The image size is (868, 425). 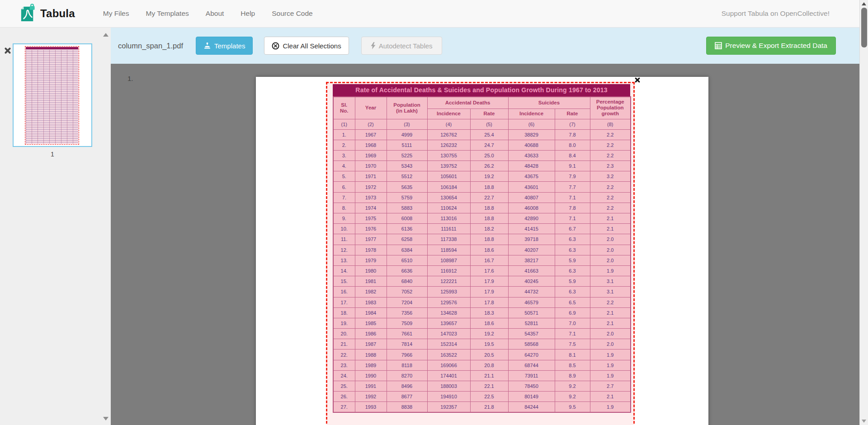 What do you see at coordinates (130, 79) in the screenshot?
I see `page-index-label: 1.` at bounding box center [130, 79].